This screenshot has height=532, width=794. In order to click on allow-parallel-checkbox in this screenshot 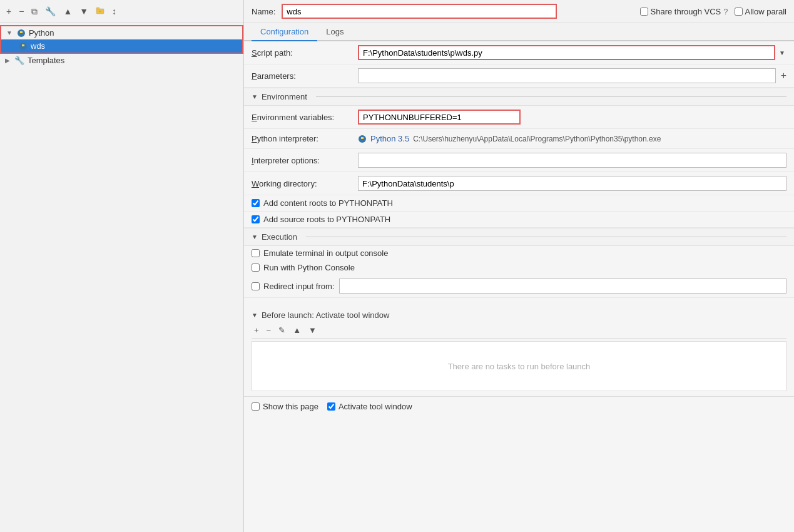, I will do `click(738, 11)`.